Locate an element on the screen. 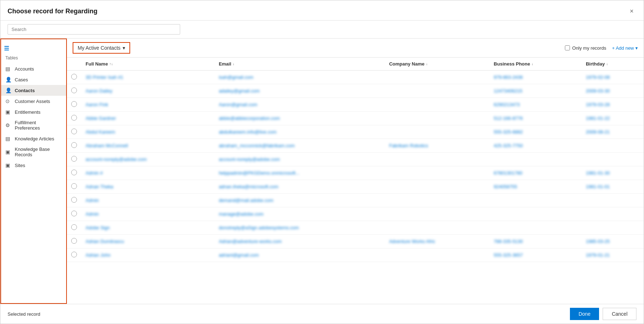 The image size is (644, 324). hamburger-icon: ☰ is located at coordinates (8, 48).